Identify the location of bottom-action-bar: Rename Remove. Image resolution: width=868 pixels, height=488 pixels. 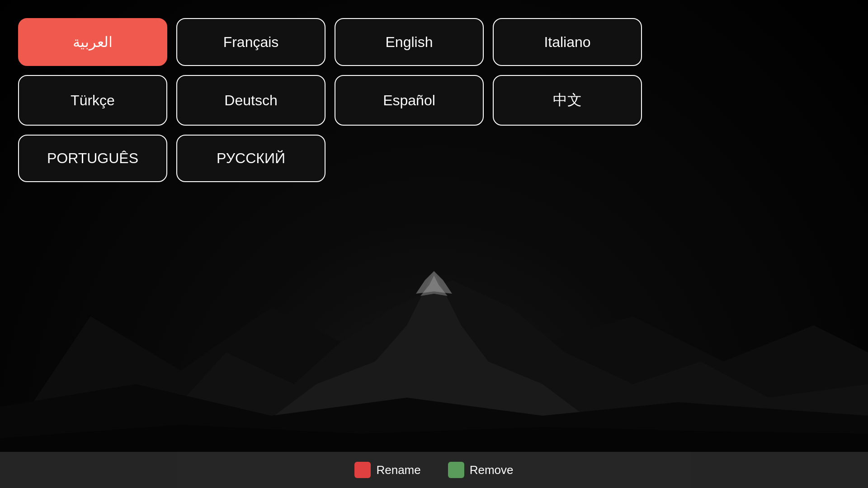
(434, 470).